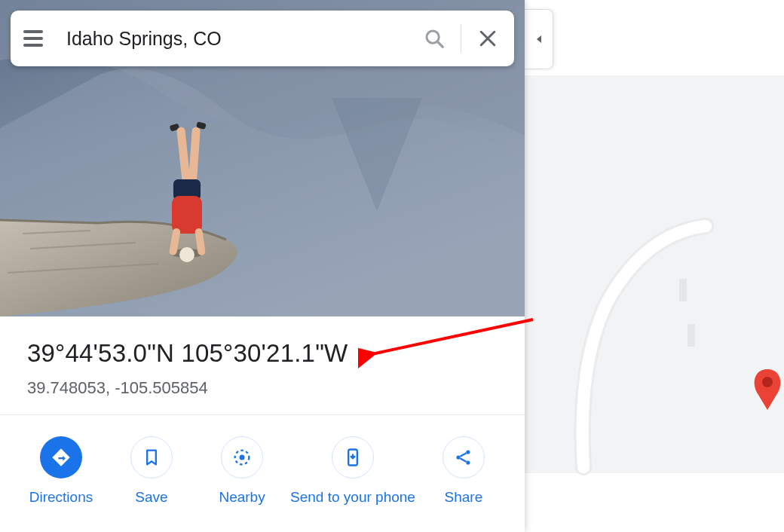  What do you see at coordinates (61, 497) in the screenshot?
I see `action-label: Directions` at bounding box center [61, 497].